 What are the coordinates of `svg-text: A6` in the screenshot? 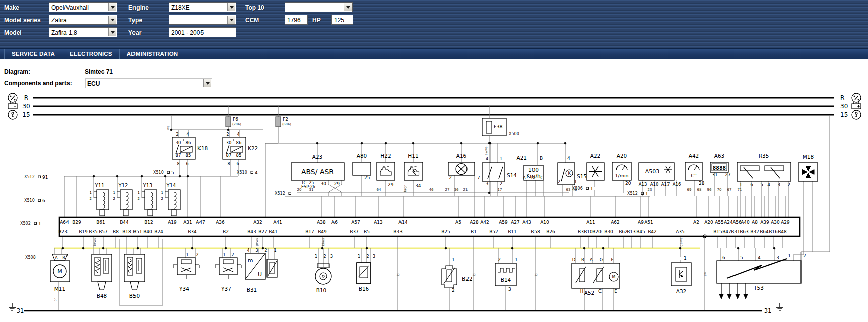 It's located at (335, 222).